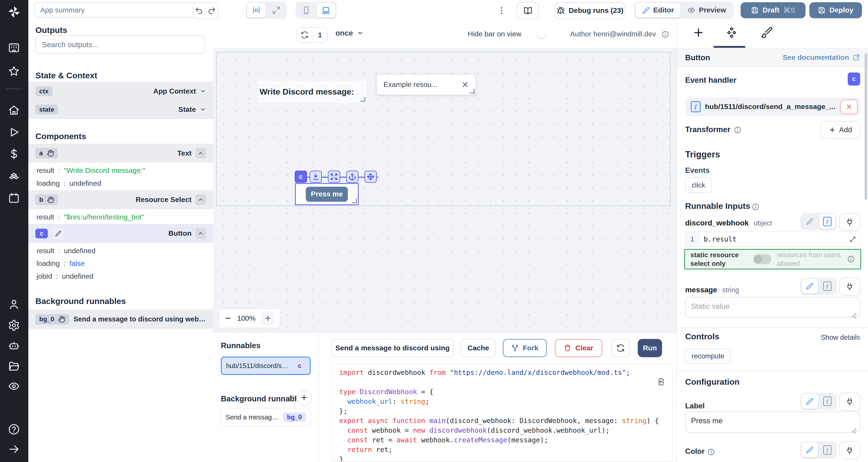  Describe the element at coordinates (850, 451) in the screenshot. I see `plug-color-button` at that location.